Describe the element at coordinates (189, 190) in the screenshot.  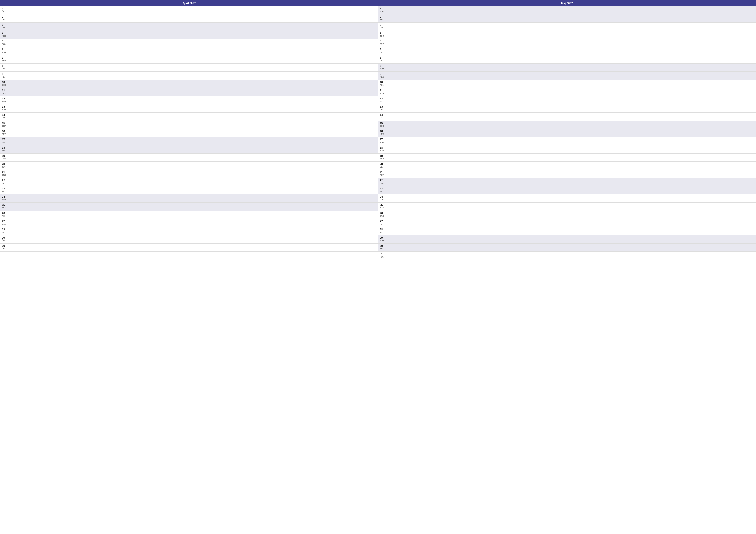
I see `day-row: 23PET` at that location.